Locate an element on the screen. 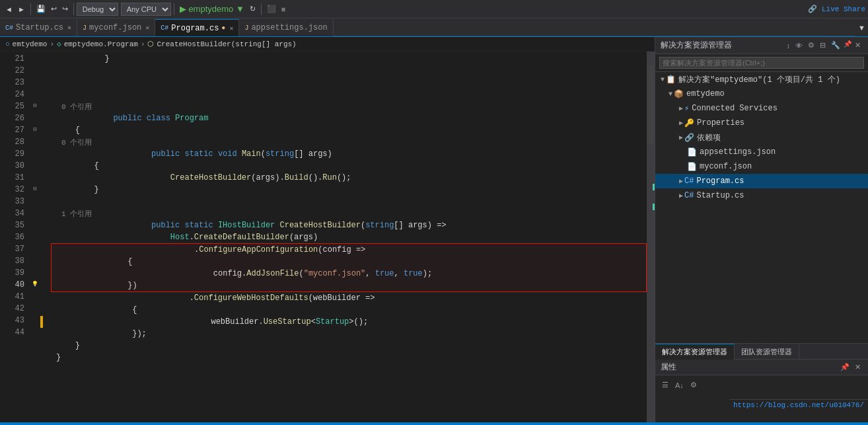  code-line-30: } is located at coordinates (344, 190).